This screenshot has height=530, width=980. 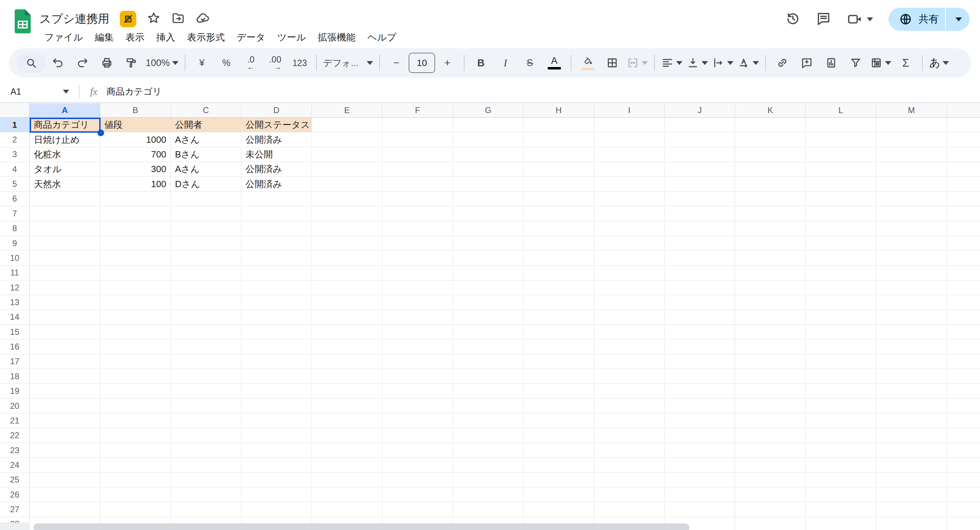 What do you see at coordinates (629, 480) in the screenshot?
I see `cell-I25` at bounding box center [629, 480].